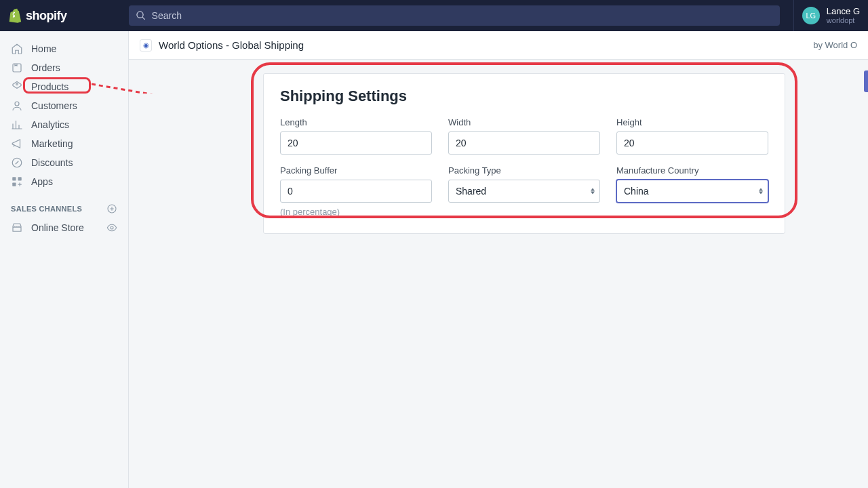  Describe the element at coordinates (524, 191) in the screenshot. I see `packing-type-select: Shared` at that location.